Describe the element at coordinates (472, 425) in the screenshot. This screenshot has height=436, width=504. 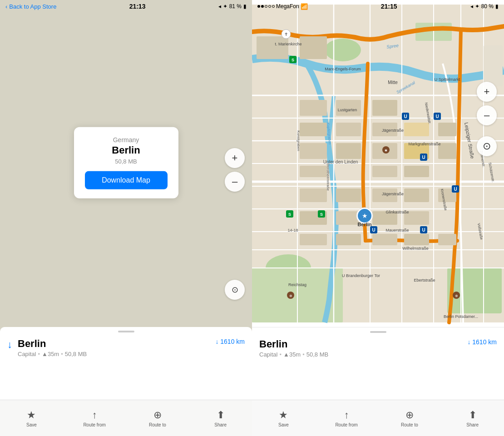
I see `share-label-right: Share` at that location.